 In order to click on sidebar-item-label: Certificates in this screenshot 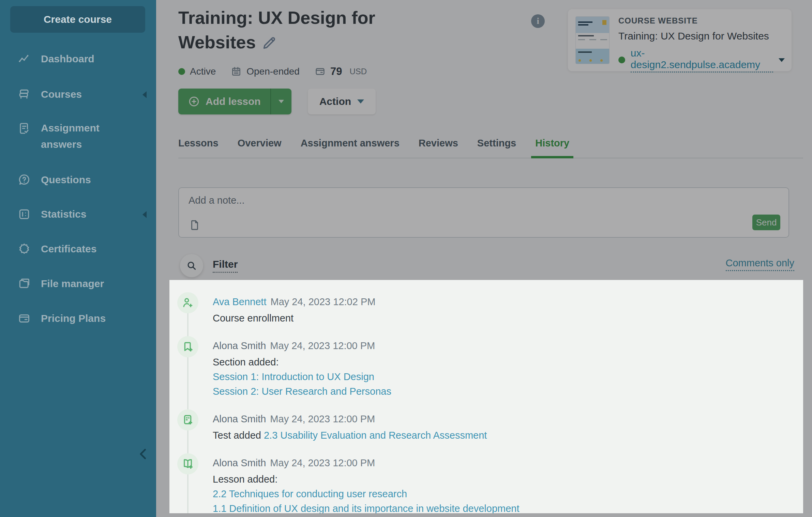, I will do `click(69, 249)`.